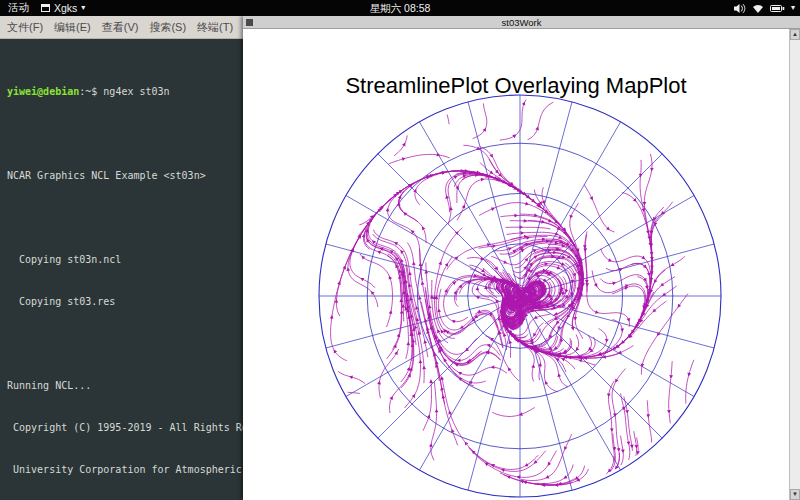  What do you see at coordinates (795, 34) in the screenshot?
I see `scroll-up-button: ▲` at bounding box center [795, 34].